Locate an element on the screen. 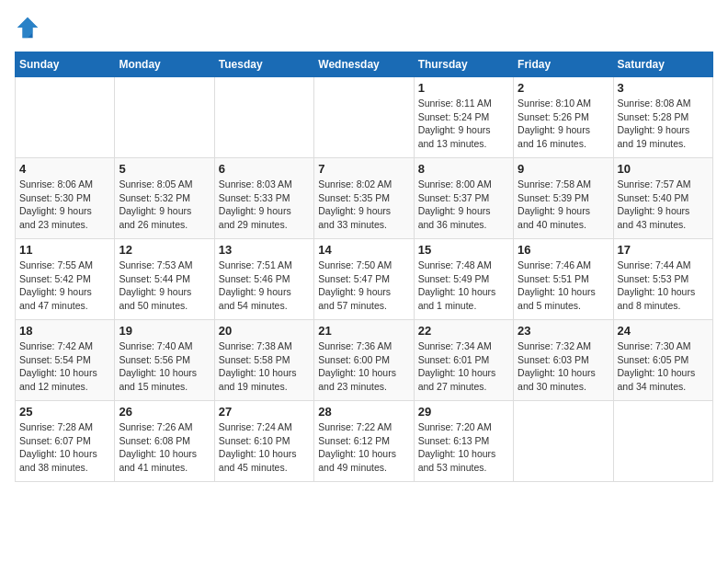  day-number: 22 is located at coordinates (463, 331).